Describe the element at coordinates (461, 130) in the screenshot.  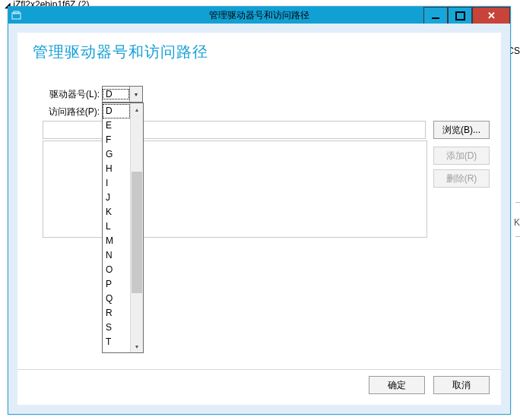
I see `browse-button: 浏览(B)...` at that location.